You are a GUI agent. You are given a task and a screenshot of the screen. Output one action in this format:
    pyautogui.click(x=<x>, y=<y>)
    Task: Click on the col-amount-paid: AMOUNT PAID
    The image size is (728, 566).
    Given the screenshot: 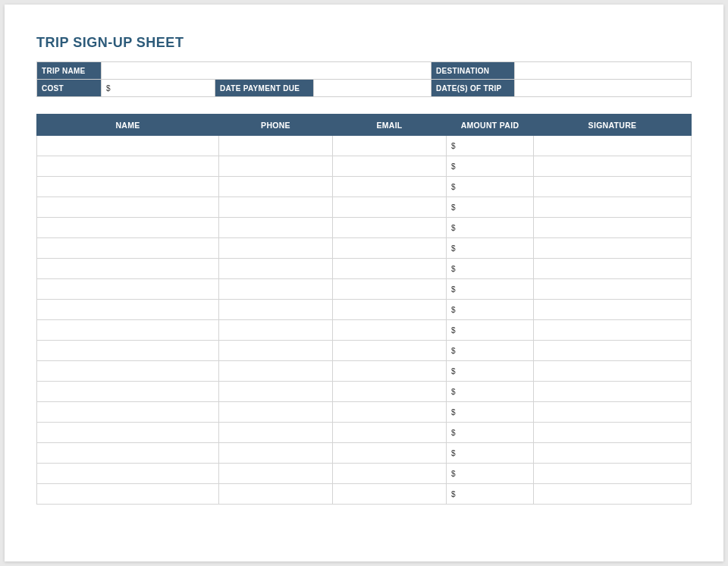 What is the action you would take?
    pyautogui.click(x=490, y=125)
    